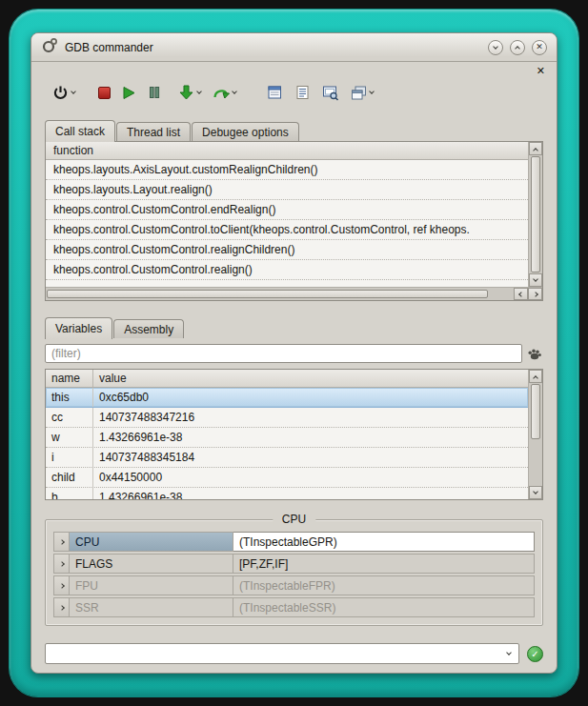 The width and height of the screenshot is (588, 706). I want to click on variables-vertical-scrollbar, so click(536, 434).